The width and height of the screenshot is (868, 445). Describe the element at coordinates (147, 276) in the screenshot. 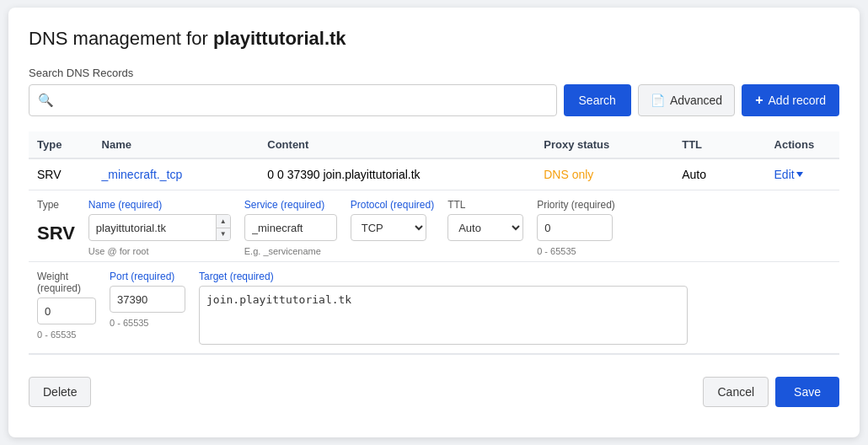

I see `port-label: Port (required)` at that location.